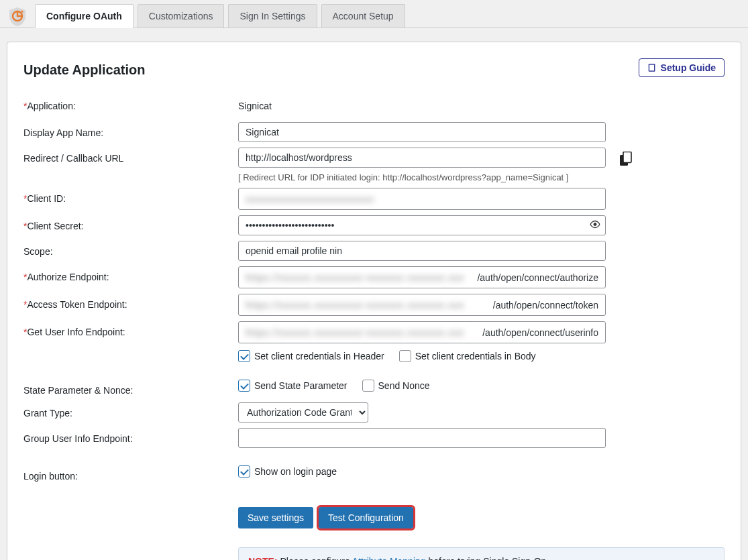 This screenshot has width=748, height=560. What do you see at coordinates (131, 103) in the screenshot?
I see `label-application: *Application:` at bounding box center [131, 103].